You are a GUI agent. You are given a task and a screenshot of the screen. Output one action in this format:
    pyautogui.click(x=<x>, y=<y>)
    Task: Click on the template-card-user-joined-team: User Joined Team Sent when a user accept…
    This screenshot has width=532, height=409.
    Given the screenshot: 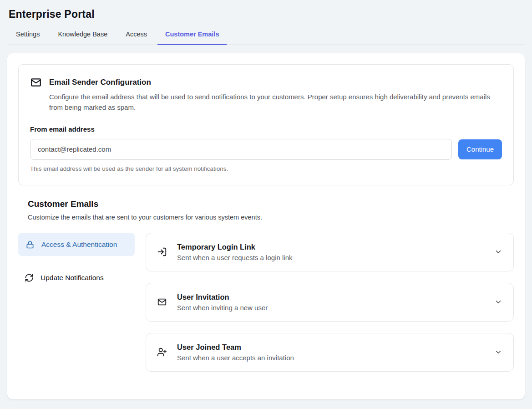 What is the action you would take?
    pyautogui.click(x=329, y=353)
    